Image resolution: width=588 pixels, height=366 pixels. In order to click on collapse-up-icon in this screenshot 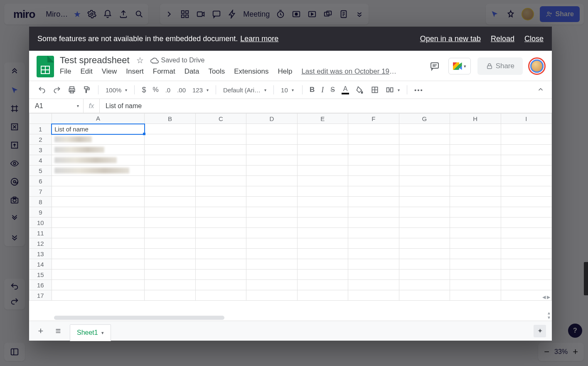, I will do `click(15, 72)`.